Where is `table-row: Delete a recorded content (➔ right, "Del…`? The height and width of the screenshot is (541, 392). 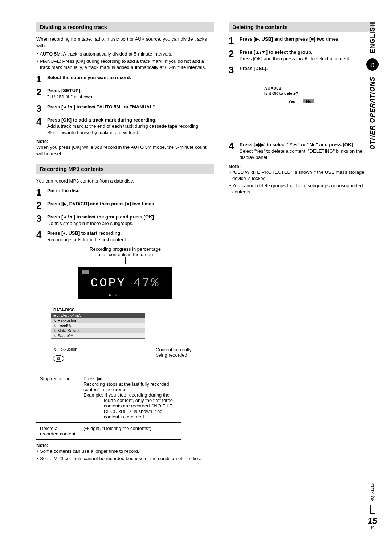 table-row: Delete a recorded content (➔ right, "Del… is located at coordinates (109, 431).